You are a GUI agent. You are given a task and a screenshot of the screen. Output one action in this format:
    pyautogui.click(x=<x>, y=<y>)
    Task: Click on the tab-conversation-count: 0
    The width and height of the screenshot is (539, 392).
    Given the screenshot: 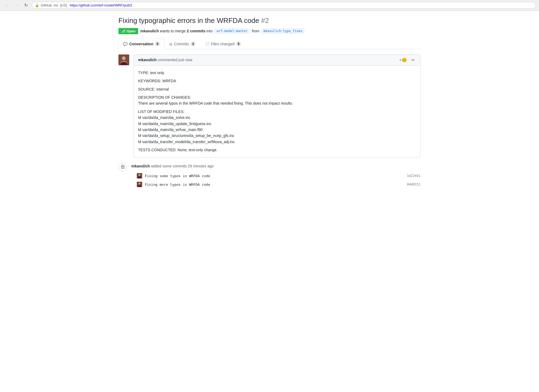 What is the action you would take?
    pyautogui.click(x=158, y=44)
    